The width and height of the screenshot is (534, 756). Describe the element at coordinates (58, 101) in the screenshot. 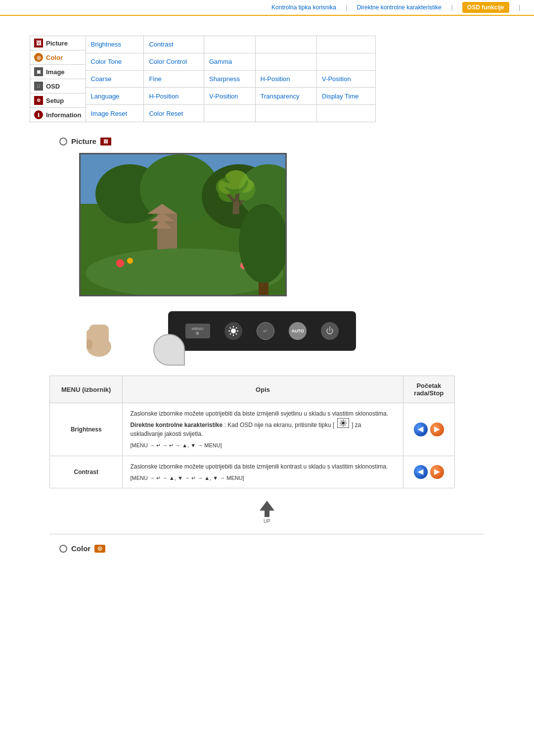

I see `menu-item-setup: ⚙ Setup` at that location.